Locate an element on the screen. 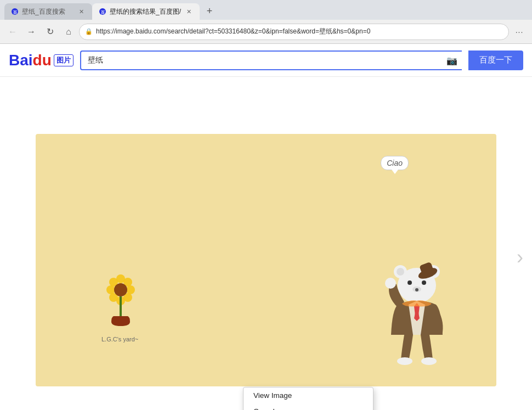  tab-1-close: ✕ is located at coordinates (81, 12).